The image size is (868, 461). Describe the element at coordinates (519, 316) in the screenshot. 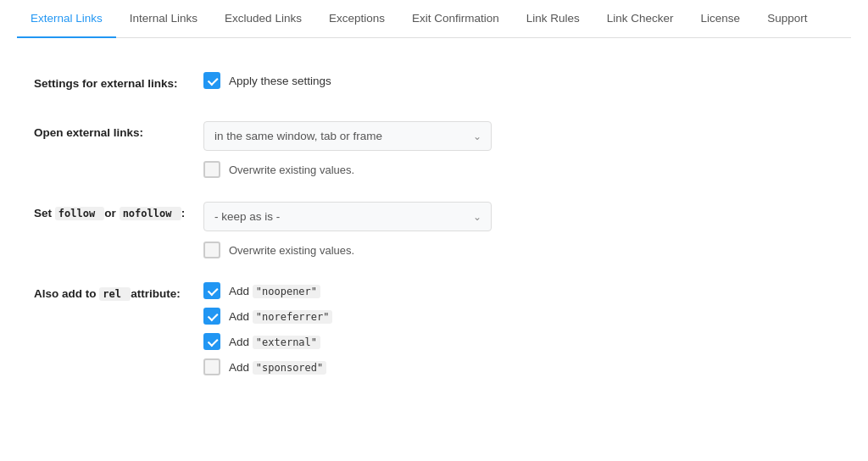

I see `noreferrer-row: Add "noreferrer"` at that location.